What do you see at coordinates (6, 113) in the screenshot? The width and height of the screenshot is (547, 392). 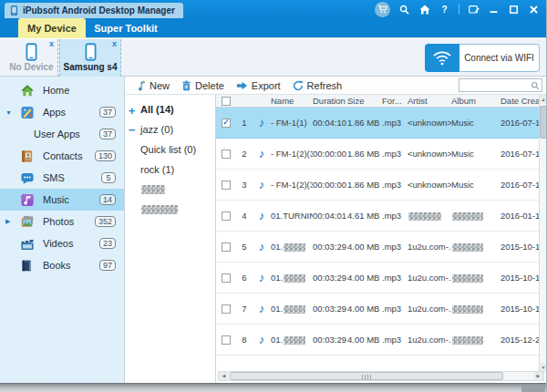 I see `collapse-icon: ▼` at bounding box center [6, 113].